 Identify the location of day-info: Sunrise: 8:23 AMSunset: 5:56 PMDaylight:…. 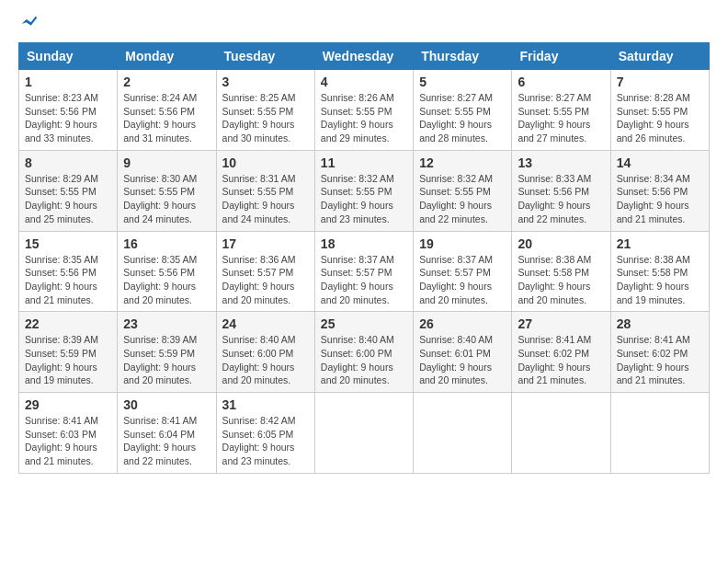
(68, 118).